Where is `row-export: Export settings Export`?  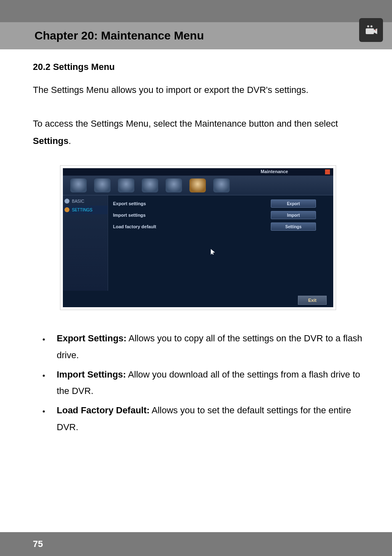
row-export: Export settings Export is located at coordinates (221, 204).